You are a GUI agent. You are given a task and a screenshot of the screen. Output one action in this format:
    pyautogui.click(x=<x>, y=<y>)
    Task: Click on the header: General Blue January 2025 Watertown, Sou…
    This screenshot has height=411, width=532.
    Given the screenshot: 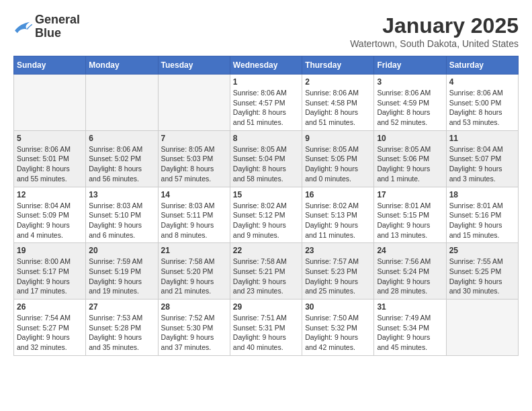 What is the action you would take?
    pyautogui.click(x=266, y=31)
    